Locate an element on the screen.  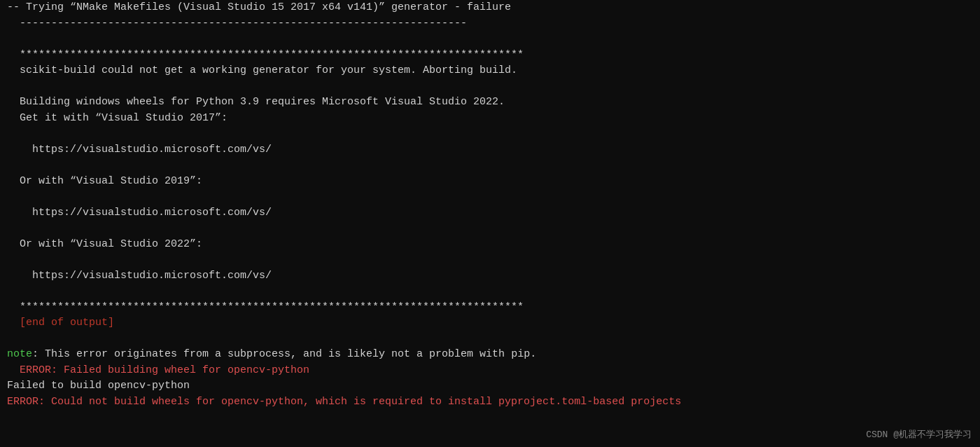
terminal-line-10: https://visualstudio.microsoft.com/vs/ is located at coordinates (490, 150).